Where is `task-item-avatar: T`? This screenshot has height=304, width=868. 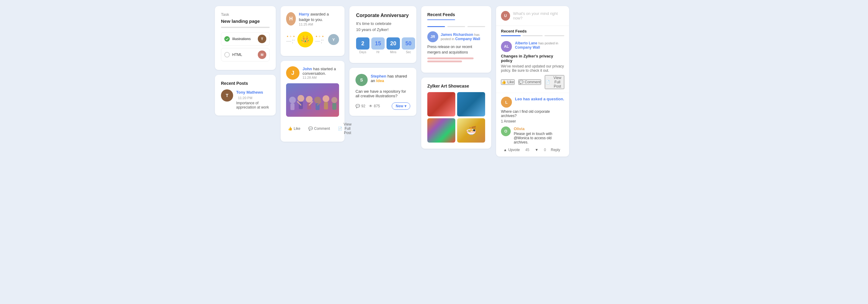
task-item-avatar: T is located at coordinates (262, 39).